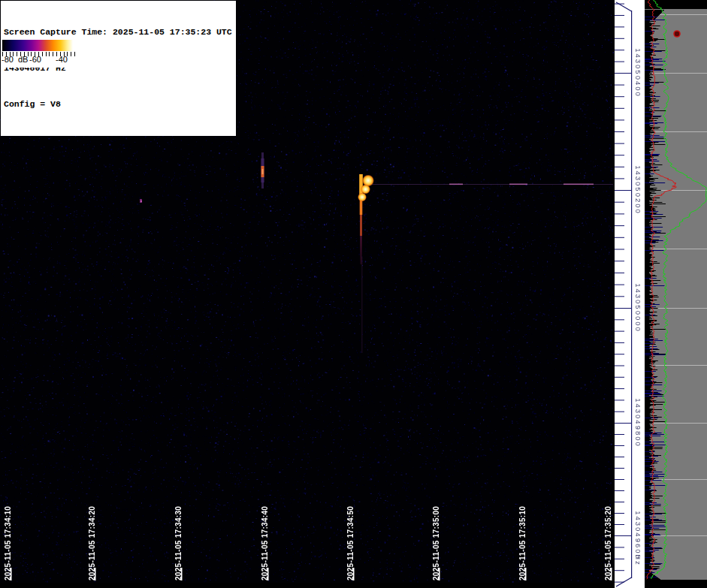  What do you see at coordinates (179, 544) in the screenshot?
I see `time-axis-label: 2025-11-05 17:34:30` at bounding box center [179, 544].